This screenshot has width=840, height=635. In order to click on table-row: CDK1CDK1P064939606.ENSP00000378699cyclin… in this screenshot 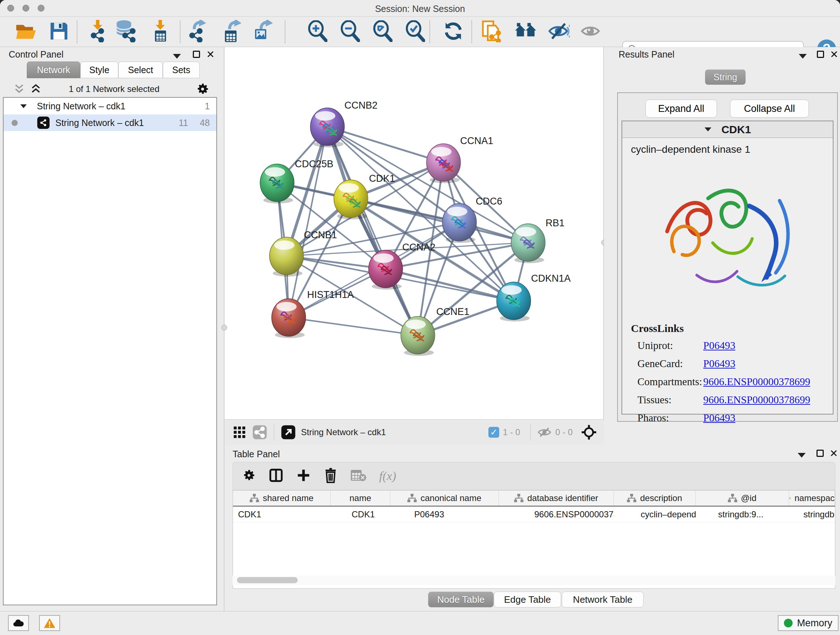, I will do `click(534, 515)`.